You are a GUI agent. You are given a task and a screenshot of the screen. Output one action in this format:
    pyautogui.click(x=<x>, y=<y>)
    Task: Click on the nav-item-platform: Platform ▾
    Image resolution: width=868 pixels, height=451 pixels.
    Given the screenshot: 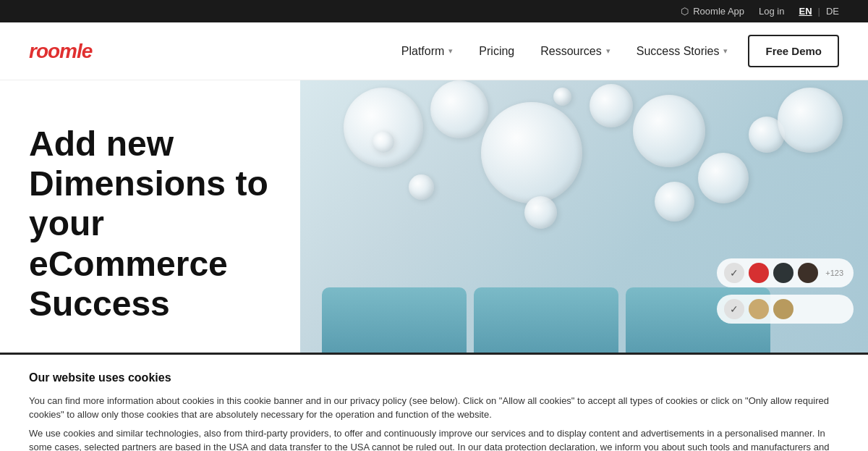 What is the action you would take?
    pyautogui.click(x=427, y=51)
    